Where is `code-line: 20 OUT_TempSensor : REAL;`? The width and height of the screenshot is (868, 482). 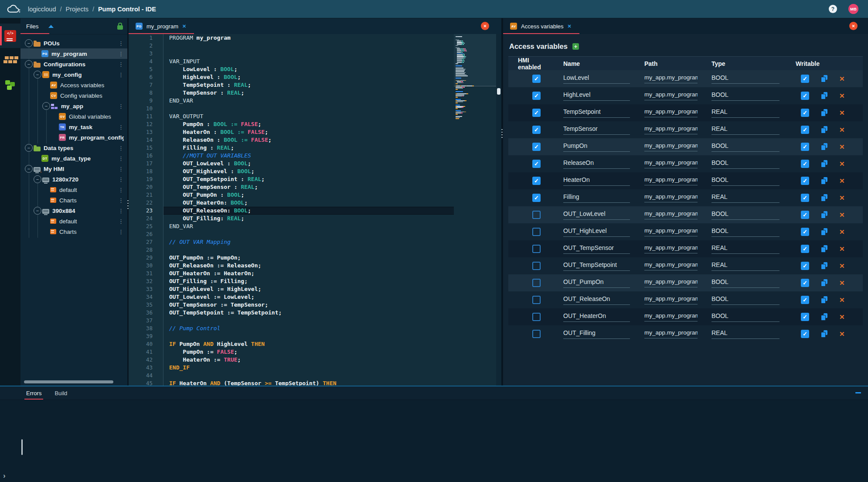
code-line: 20 OUT_TempSensor : REAL; is located at coordinates (291, 187).